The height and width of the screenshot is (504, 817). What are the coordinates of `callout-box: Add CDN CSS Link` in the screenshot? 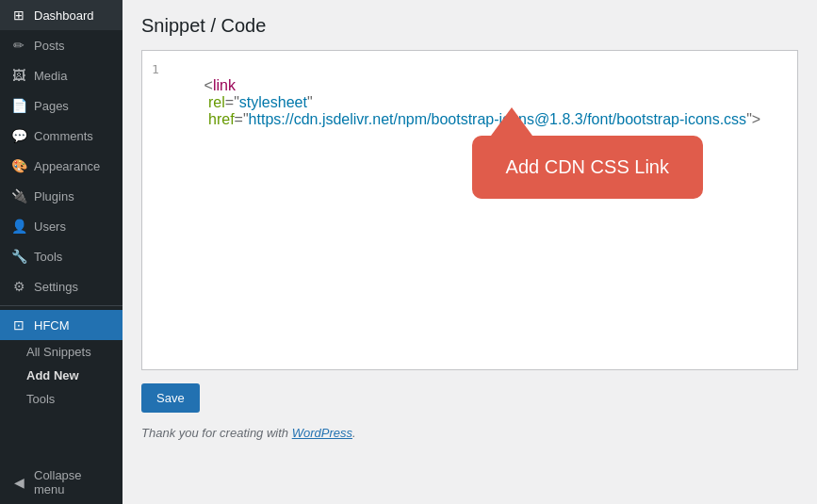 It's located at (588, 168).